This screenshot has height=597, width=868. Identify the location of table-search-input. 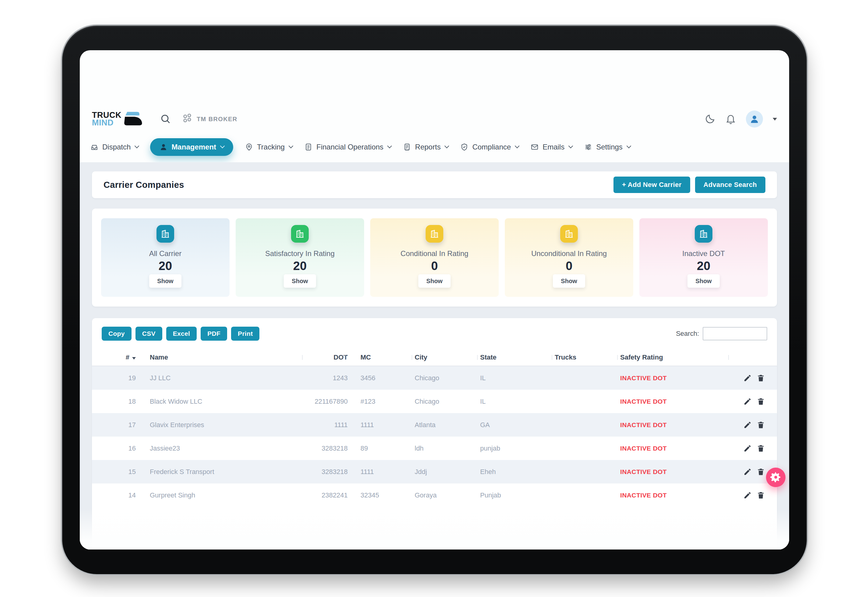
(735, 334).